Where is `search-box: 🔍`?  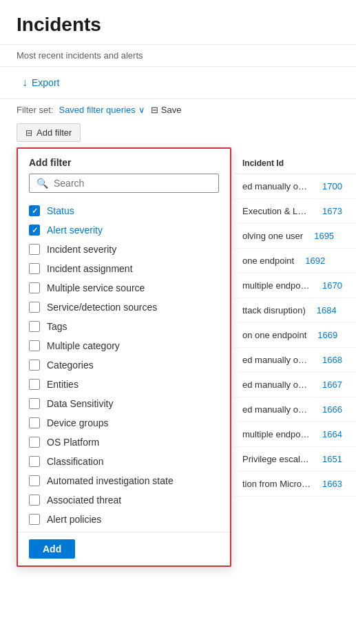
search-box: 🔍 is located at coordinates (124, 183).